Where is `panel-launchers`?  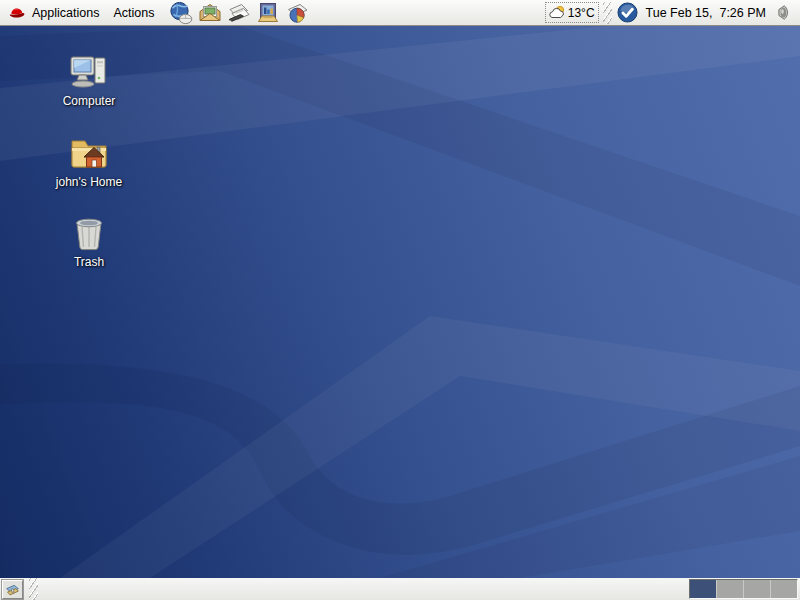
panel-launchers is located at coordinates (239, 13).